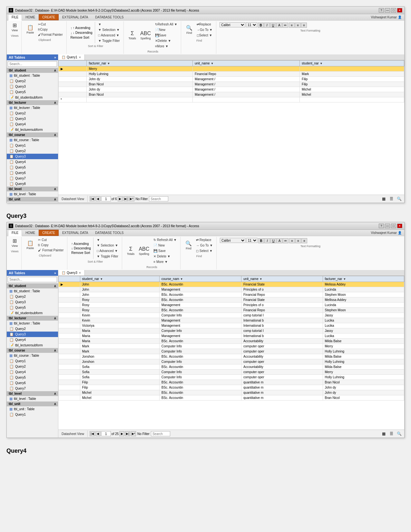 This screenshot has width=411, height=532. What do you see at coordinates (32, 340) in the screenshot?
I see `nav2-query4-lecturer: 📋 Query4` at bounding box center [32, 340].